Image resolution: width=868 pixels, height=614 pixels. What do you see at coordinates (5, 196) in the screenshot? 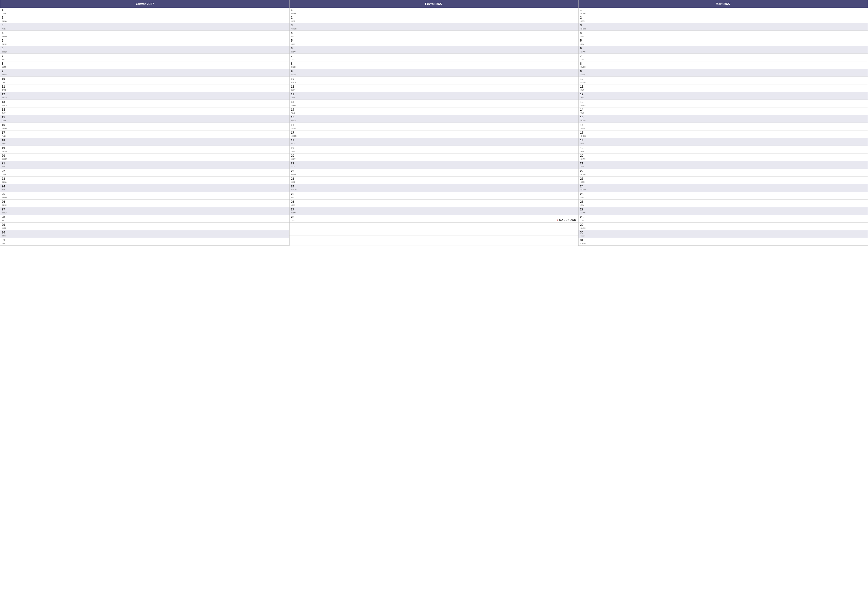
I see `day-cell: 25DUSH` at bounding box center [5, 196].